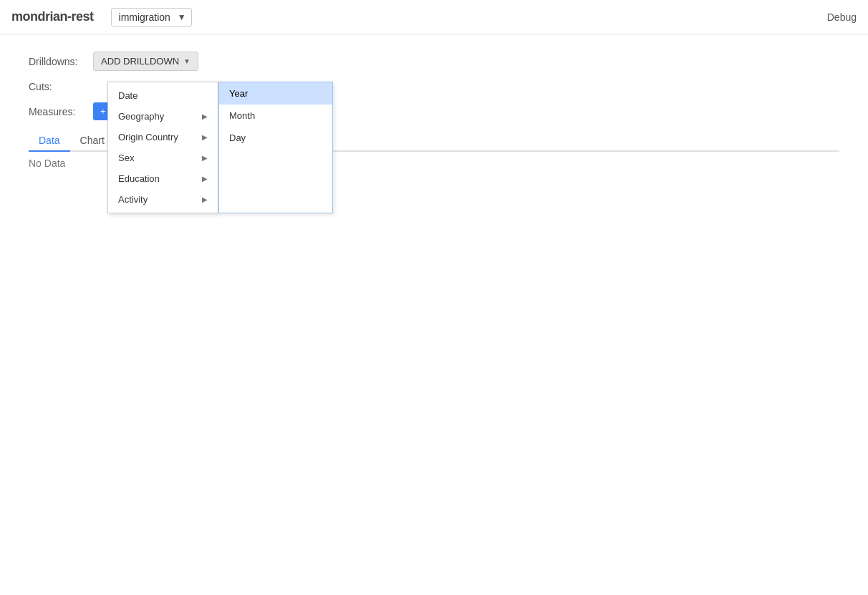 This screenshot has width=868, height=595. Describe the element at coordinates (276, 134) in the screenshot. I see `submenu: Year Month Day` at that location.